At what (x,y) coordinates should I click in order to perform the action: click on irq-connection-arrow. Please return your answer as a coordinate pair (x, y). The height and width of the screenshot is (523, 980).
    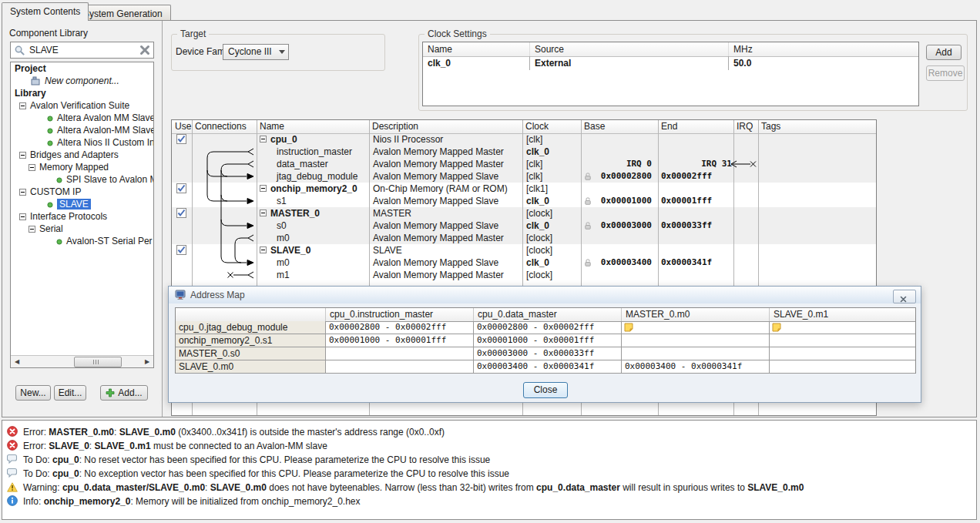
    Looking at the image, I should click on (743, 164).